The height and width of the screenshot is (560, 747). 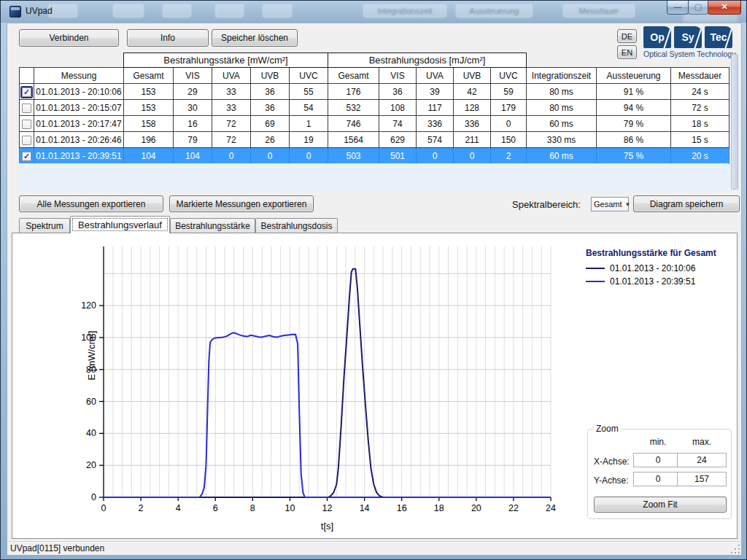 I want to click on titlebar: IntegrationszeitAussteuerungMessdauer UV…, so click(x=374, y=12).